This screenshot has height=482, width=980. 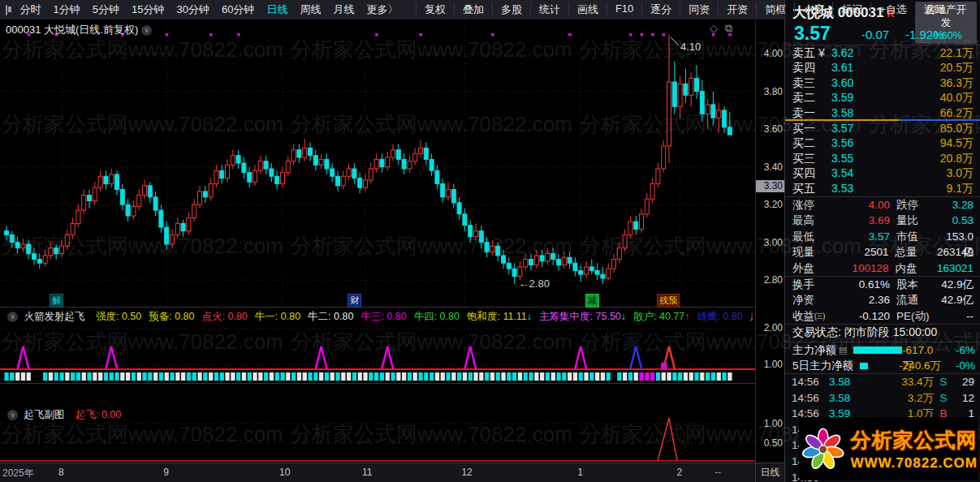 I want to click on menu-item-+自选: +自选, so click(x=893, y=10).